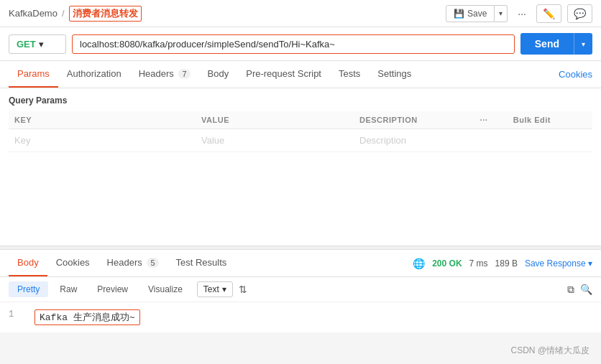 Image resolution: width=601 pixels, height=364 pixels. What do you see at coordinates (165, 75) in the screenshot?
I see `tab-headers: Headers 7` at bounding box center [165, 75].